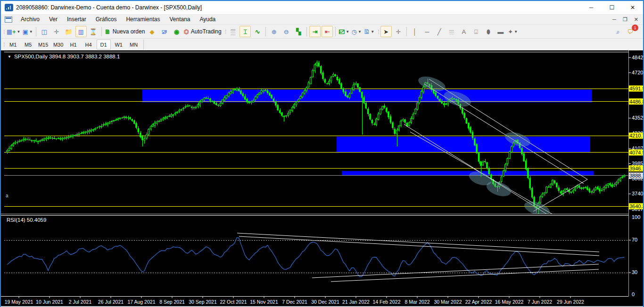  Describe the element at coordinates (386, 32) in the screenshot. I see `cursor-button: ➤` at that location.